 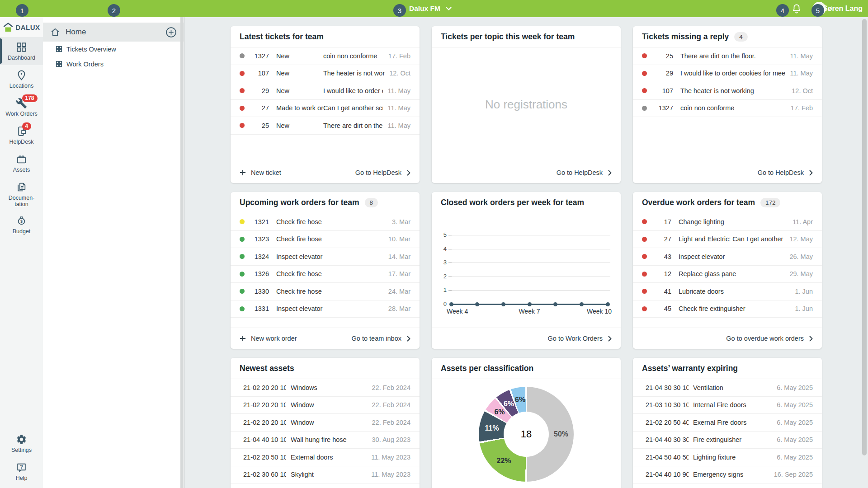 What do you see at coordinates (22, 467) in the screenshot?
I see `help-bubble-icon: ?` at bounding box center [22, 467].